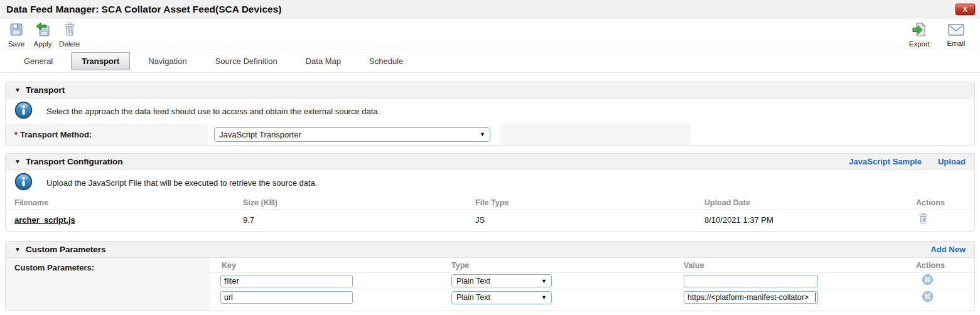  I want to click on transport-config-info-text: Upload the JavaScript File that will be …, so click(182, 183).